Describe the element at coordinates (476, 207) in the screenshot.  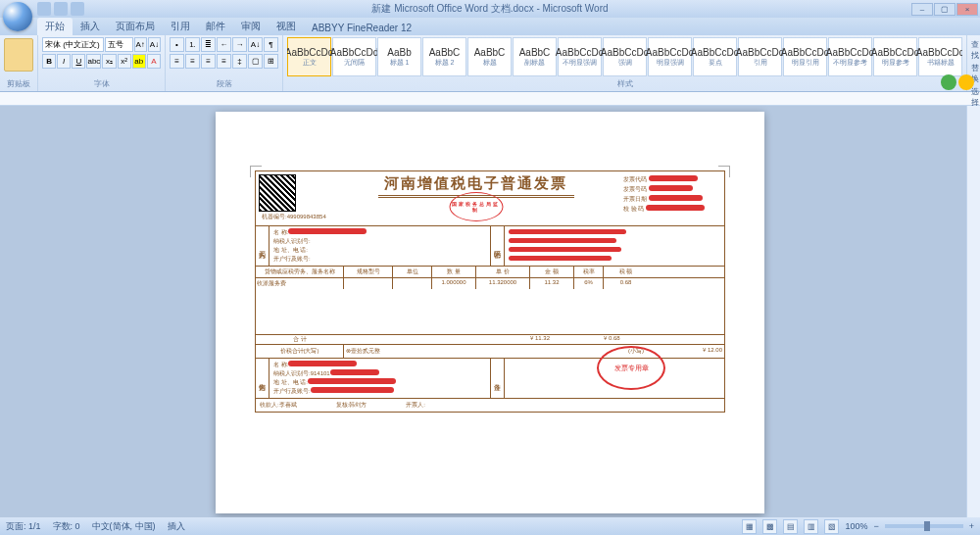
I see `tax-bureau-stamp: 国家税务总局监制` at that location.